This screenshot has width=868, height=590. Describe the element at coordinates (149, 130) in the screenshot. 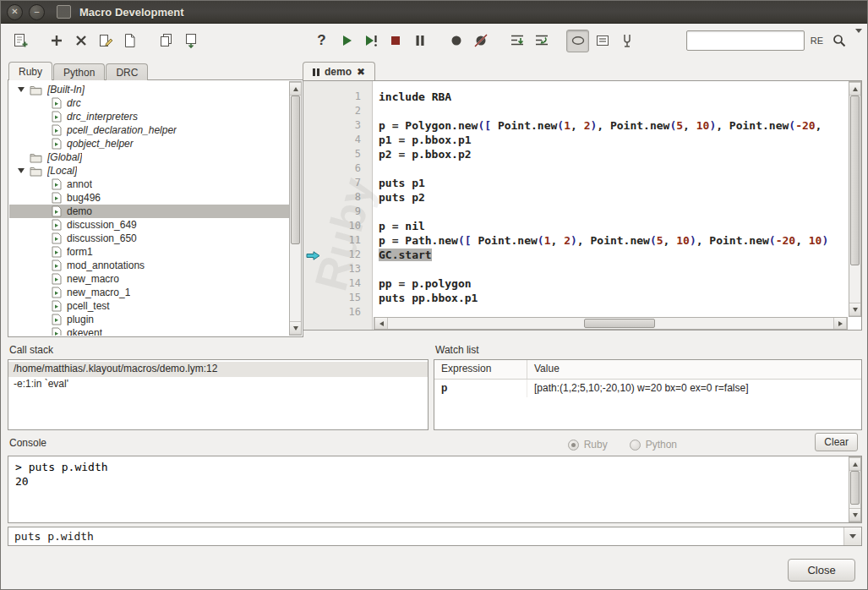

I see `tree-item-pcell-declaration-helper: pcell_declaration_helper` at that location.